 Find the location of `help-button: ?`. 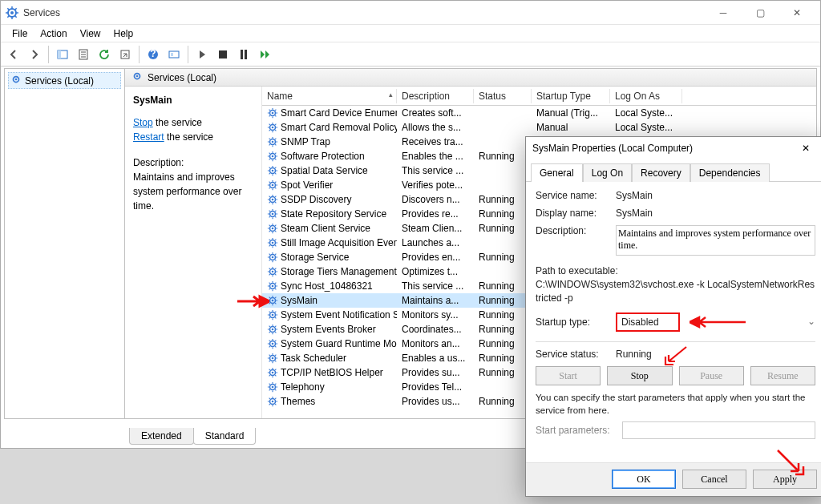

help-button: ? is located at coordinates (153, 54).